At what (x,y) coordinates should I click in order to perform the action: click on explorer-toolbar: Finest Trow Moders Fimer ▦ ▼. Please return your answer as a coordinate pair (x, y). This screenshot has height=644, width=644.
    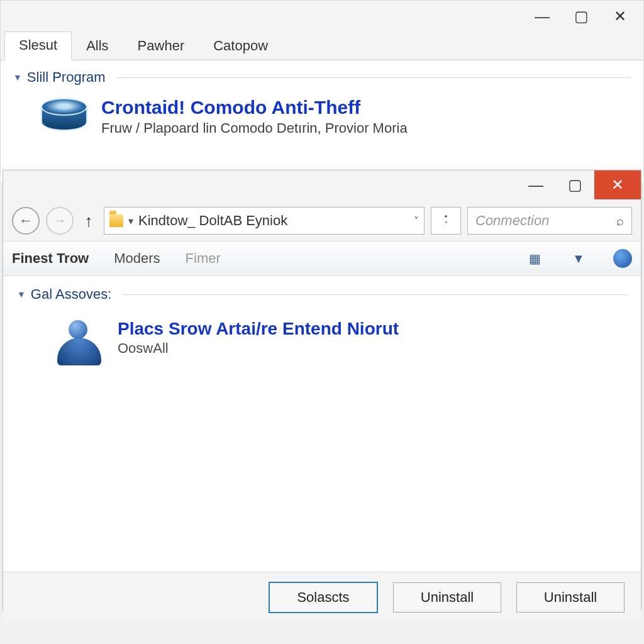
    Looking at the image, I should click on (322, 258).